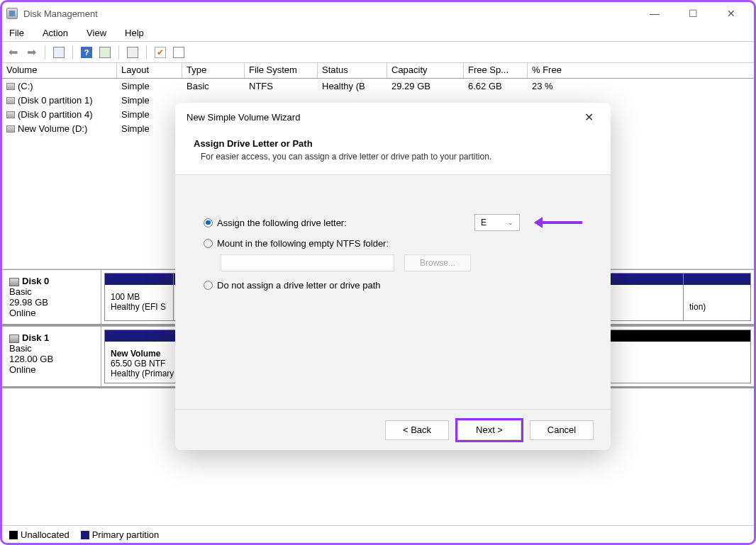  Describe the element at coordinates (281, 71) in the screenshot. I see `col-filesystem: File System` at that location.